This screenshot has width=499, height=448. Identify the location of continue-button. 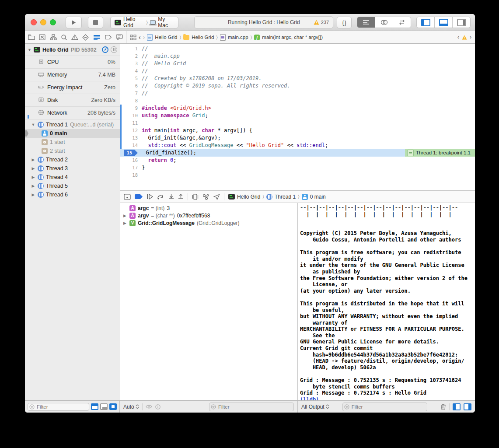
(150, 197).